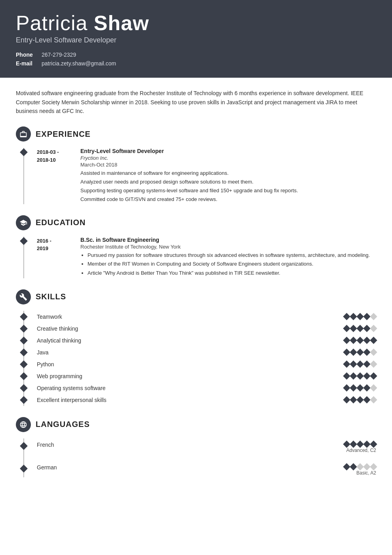 This screenshot has width=392, height=555. What do you see at coordinates (196, 247) in the screenshot?
I see `education-section: EDUCATION 2016 - 2019 B.Sc. in Software …` at bounding box center [196, 247].